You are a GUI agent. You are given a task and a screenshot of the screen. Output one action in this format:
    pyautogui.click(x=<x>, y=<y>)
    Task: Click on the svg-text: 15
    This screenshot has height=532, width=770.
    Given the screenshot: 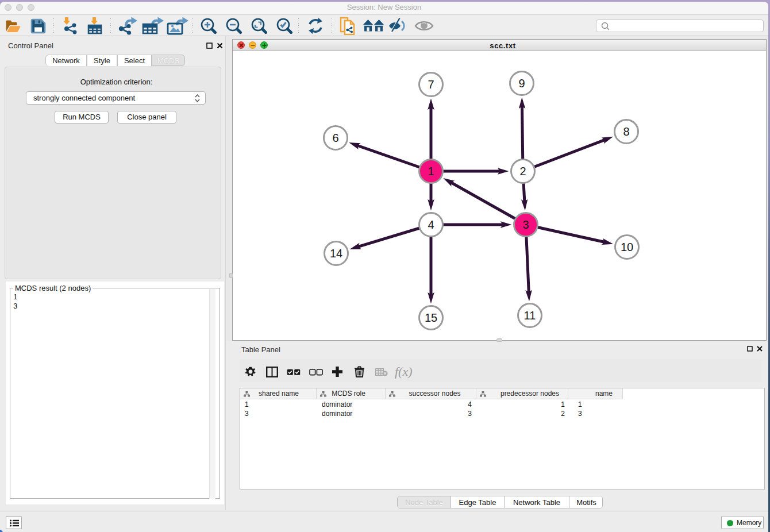 What is the action you would take?
    pyautogui.click(x=431, y=318)
    